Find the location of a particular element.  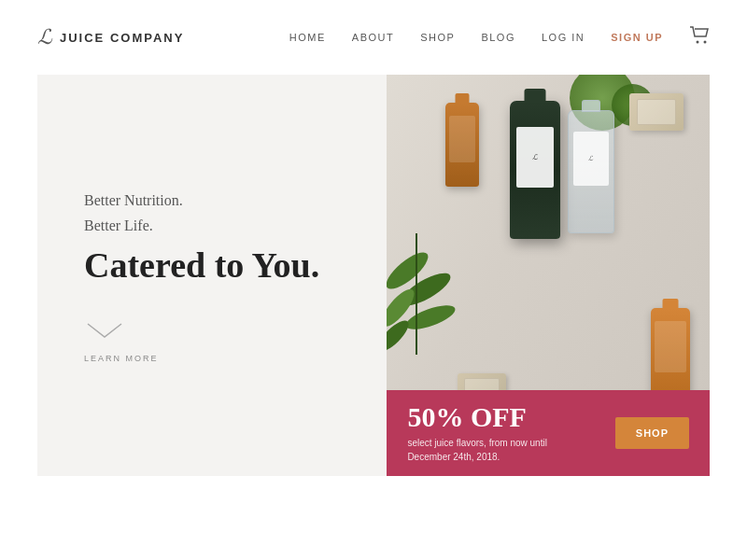

main-nav: HOME ABOUT SHOP BLOG LOG IN SIGN UP is located at coordinates (500, 37).